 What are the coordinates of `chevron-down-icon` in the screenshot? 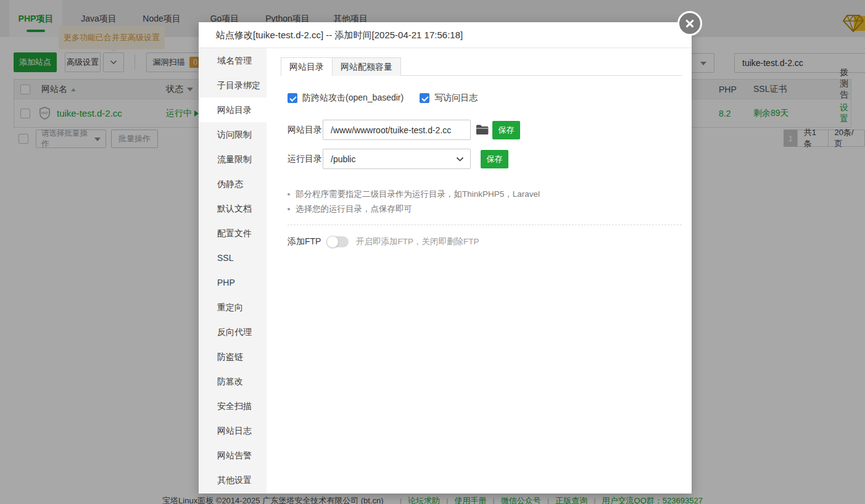 It's located at (460, 159).